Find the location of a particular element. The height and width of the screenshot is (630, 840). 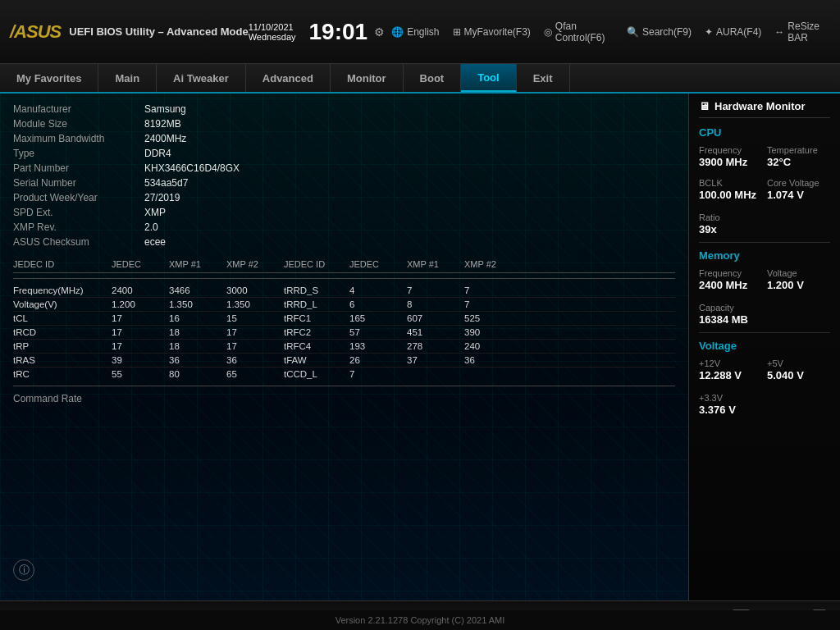

field-label: Serial Number is located at coordinates (79, 183).